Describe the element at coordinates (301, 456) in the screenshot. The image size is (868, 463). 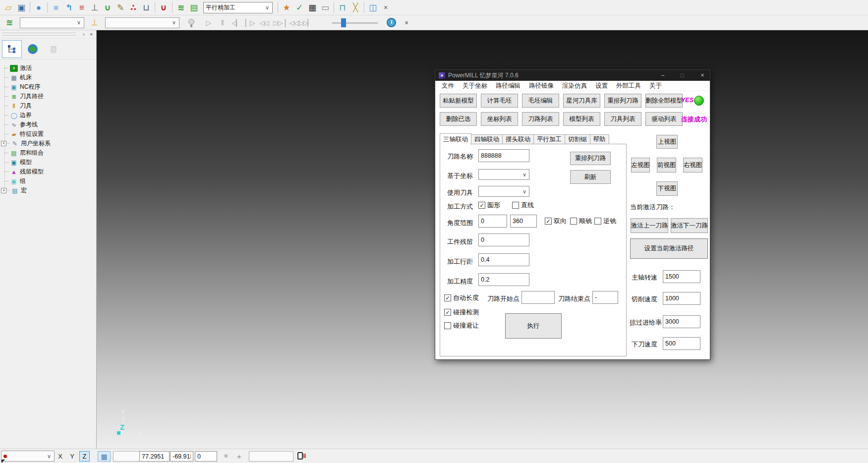
I see `pages-icon: ‖` at that location.